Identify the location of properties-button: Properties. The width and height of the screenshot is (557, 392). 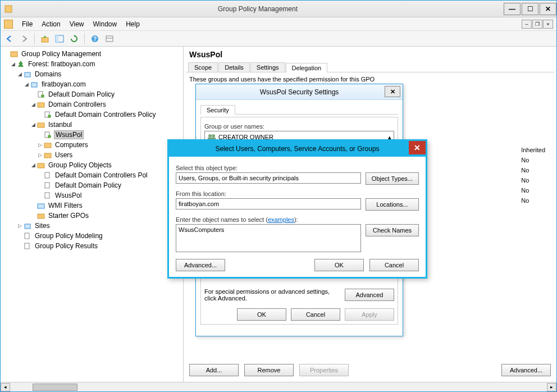
(324, 370).